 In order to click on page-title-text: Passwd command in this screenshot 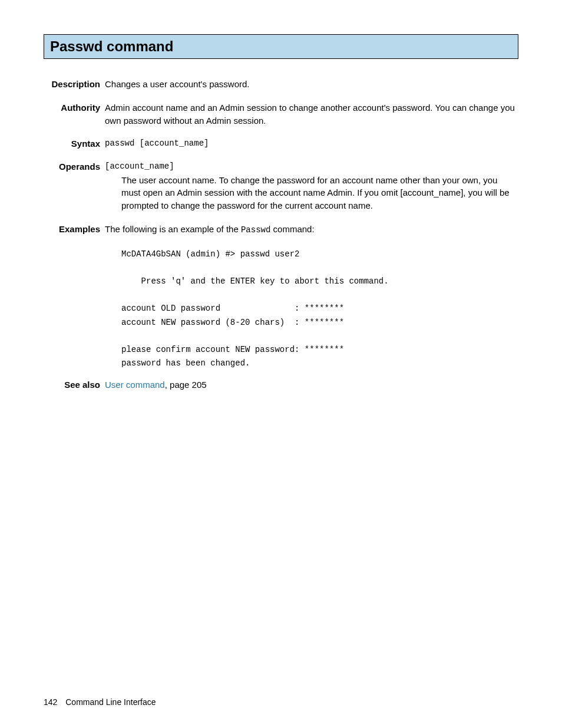, I will do `click(112, 46)`.